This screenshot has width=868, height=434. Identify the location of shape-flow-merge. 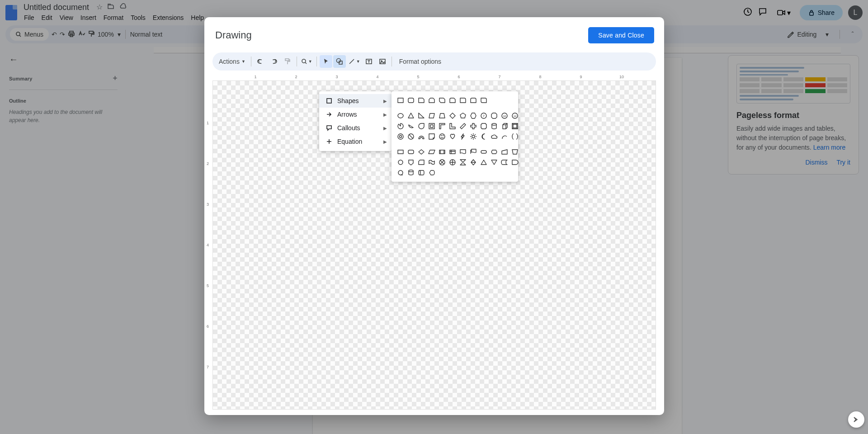
(494, 162).